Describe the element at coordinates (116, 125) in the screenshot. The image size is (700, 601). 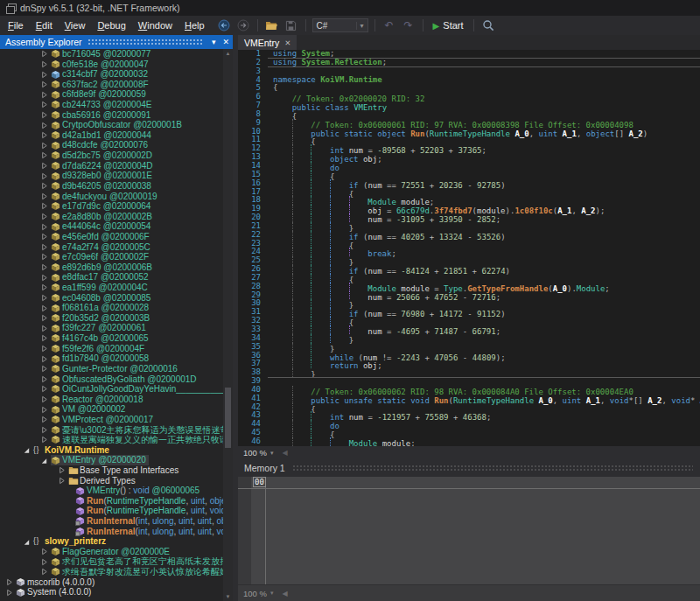
I see `tree-item: CrytpoObfuscator @0200001B` at that location.